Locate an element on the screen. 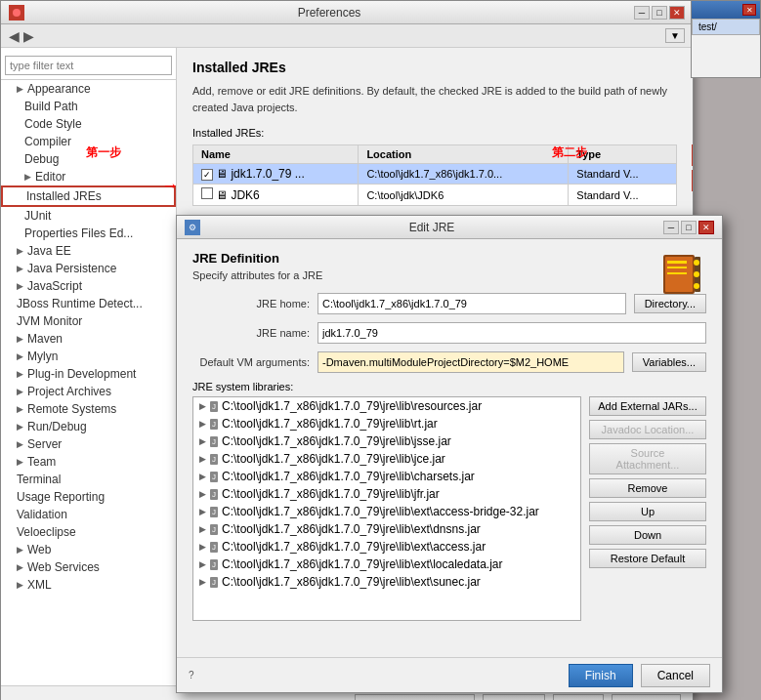 The width and height of the screenshot is (761, 700). sidebar-item-xml: ▶ XML is located at coordinates (88, 585).